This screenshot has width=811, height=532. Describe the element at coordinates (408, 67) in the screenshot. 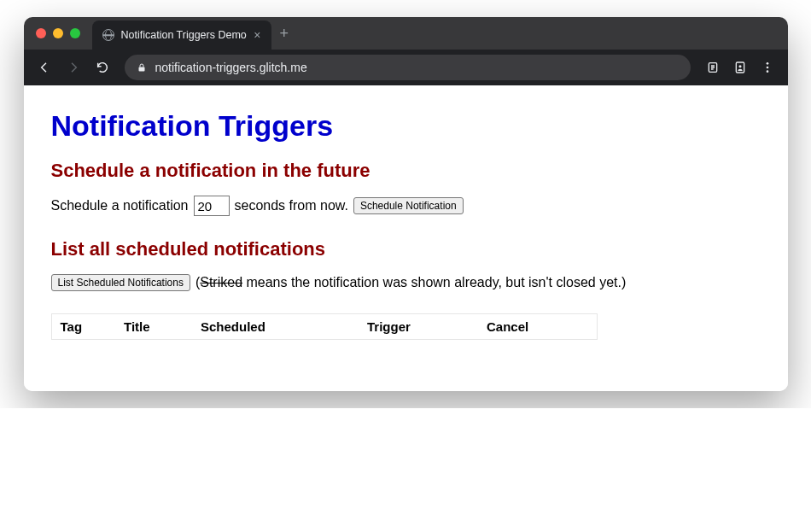

I see `address-bar: notification-triggers.glitch.me` at that location.